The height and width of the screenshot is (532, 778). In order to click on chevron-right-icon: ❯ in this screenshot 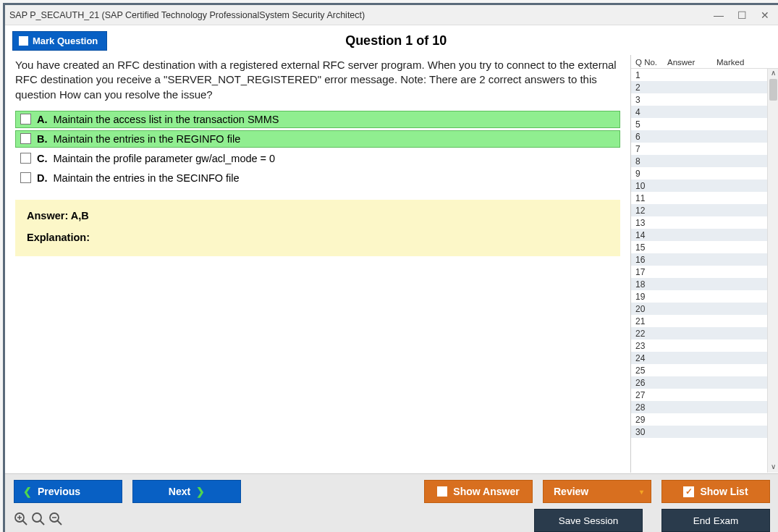, I will do `click(200, 491)`.